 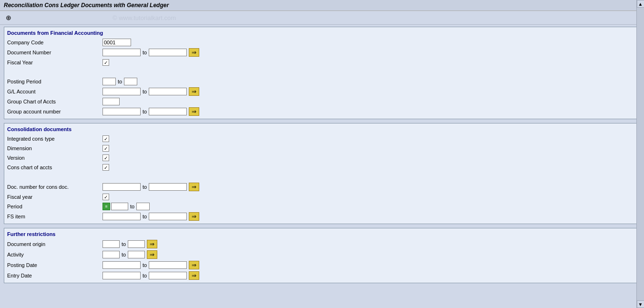 I want to click on doc-number-cons-to-label: to, so click(x=145, y=187).